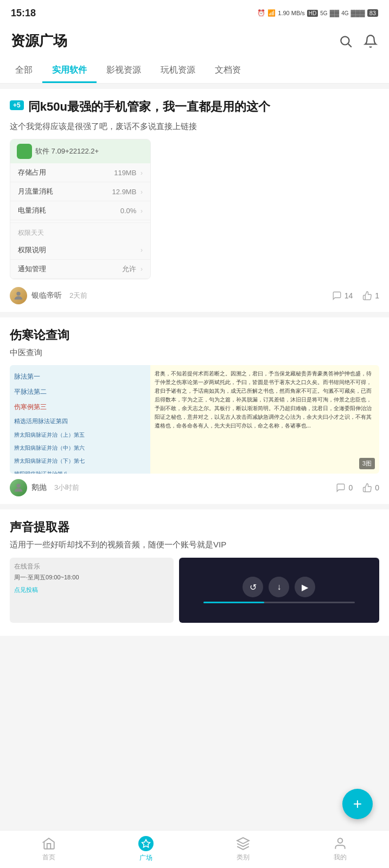 The width and height of the screenshot is (389, 868). Describe the element at coordinates (47, 296) in the screenshot. I see `post1-author-name: 银临帝听` at that location.